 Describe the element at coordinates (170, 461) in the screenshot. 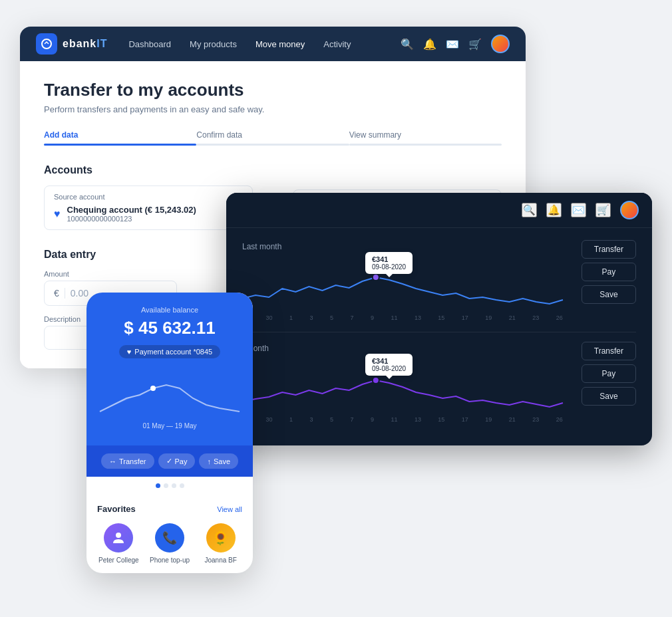

I see `mobile-actions: ↔ Transfer ✓ Pay ↑ Save` at that location.